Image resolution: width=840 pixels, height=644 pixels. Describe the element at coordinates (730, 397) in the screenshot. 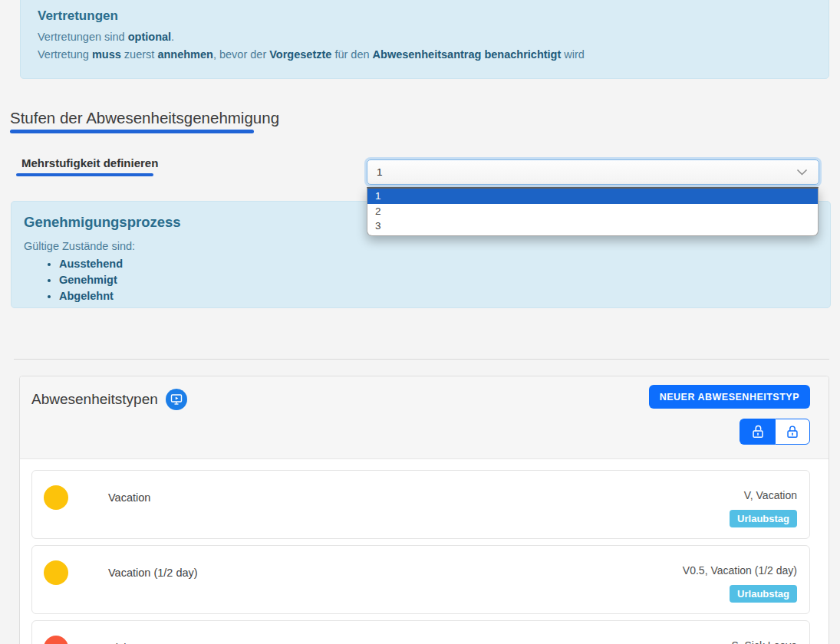

I see `new-absence-type-button: NEUER ABWESENHEITSTYP` at that location.